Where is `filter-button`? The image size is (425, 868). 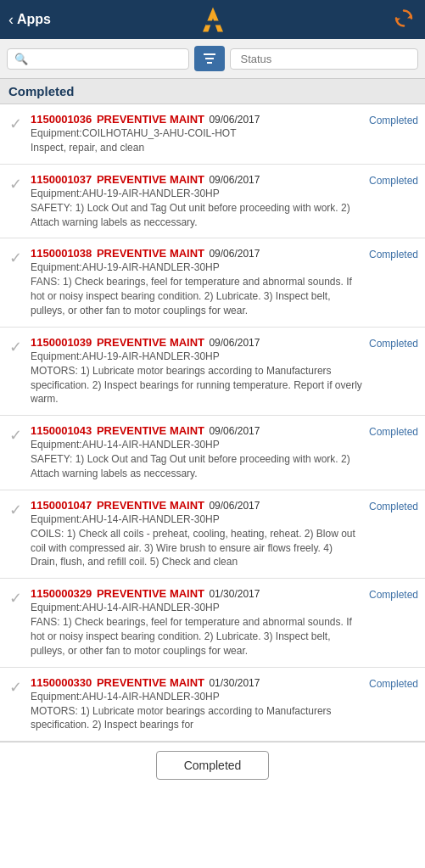 filter-button is located at coordinates (210, 59).